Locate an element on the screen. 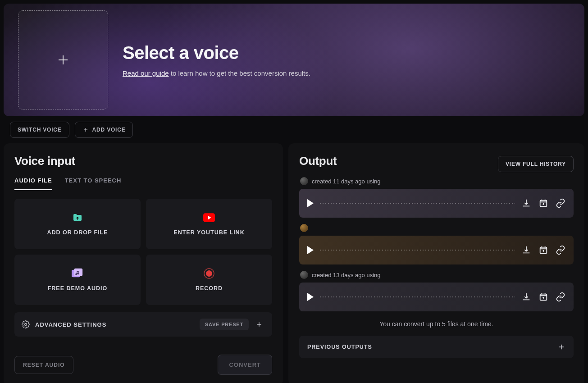 Image resolution: width=588 pixels, height=383 pixels. advanced-settings-label: ADVANCED SETTINGS is located at coordinates (71, 324).